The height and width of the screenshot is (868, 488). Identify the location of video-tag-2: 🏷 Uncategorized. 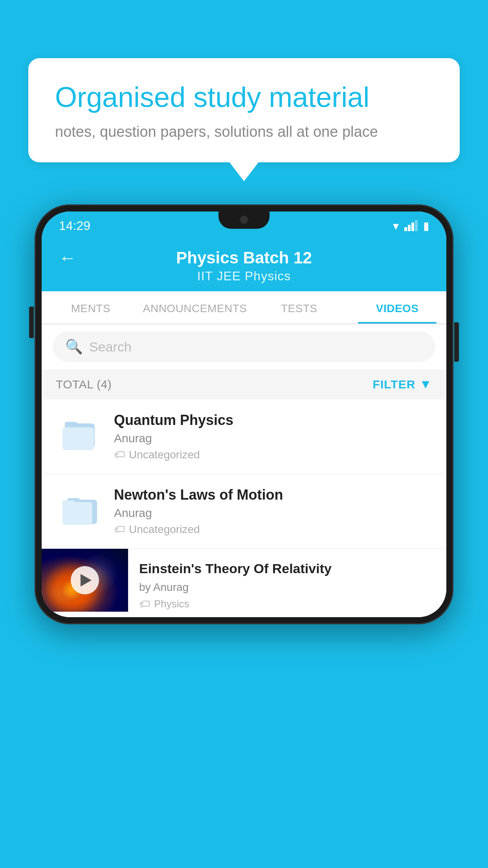
(273, 529).